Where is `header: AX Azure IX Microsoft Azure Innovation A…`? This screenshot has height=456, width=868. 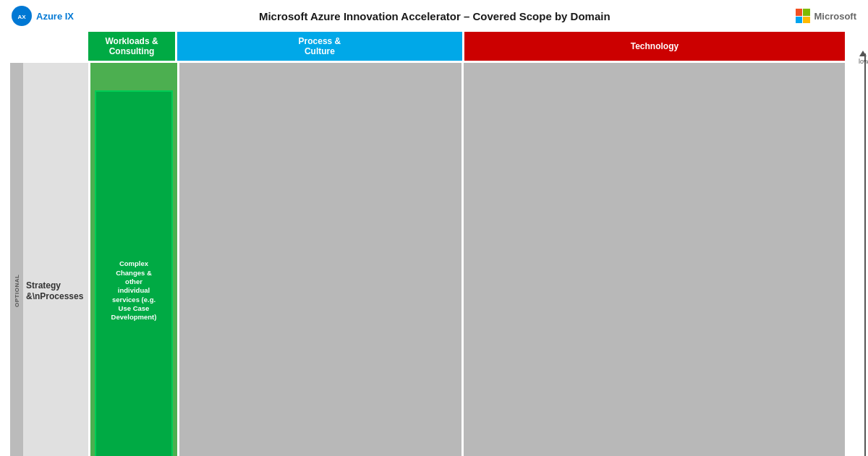 header: AX Azure IX Microsoft Azure Innovation A… is located at coordinates (434, 16).